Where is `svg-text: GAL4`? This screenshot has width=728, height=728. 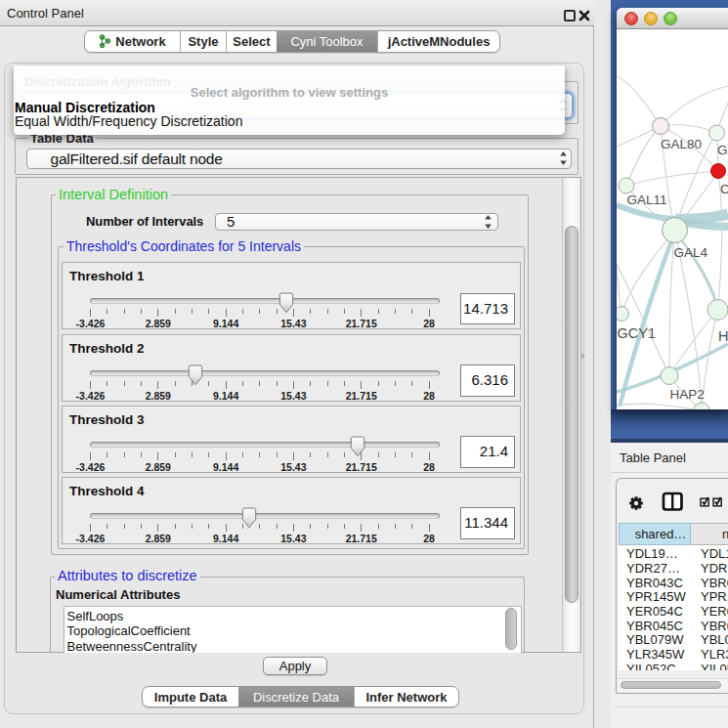 svg-text: GAL4 is located at coordinates (692, 252).